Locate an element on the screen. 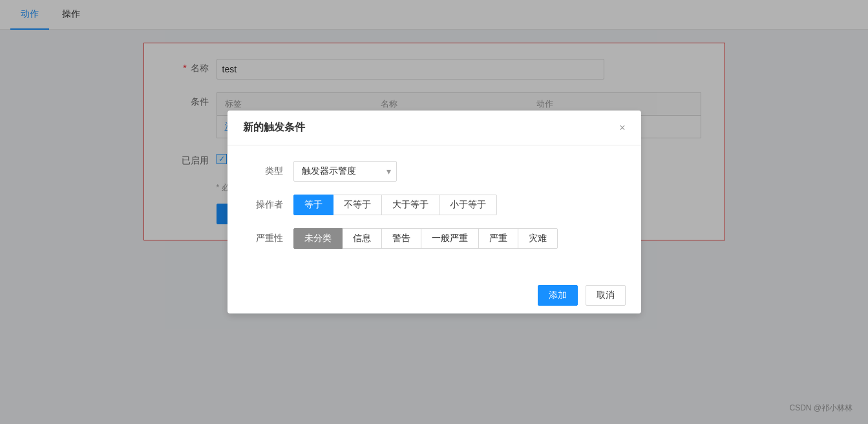 The image size is (868, 424). operator-btn-3: 小于等于 is located at coordinates (468, 205).